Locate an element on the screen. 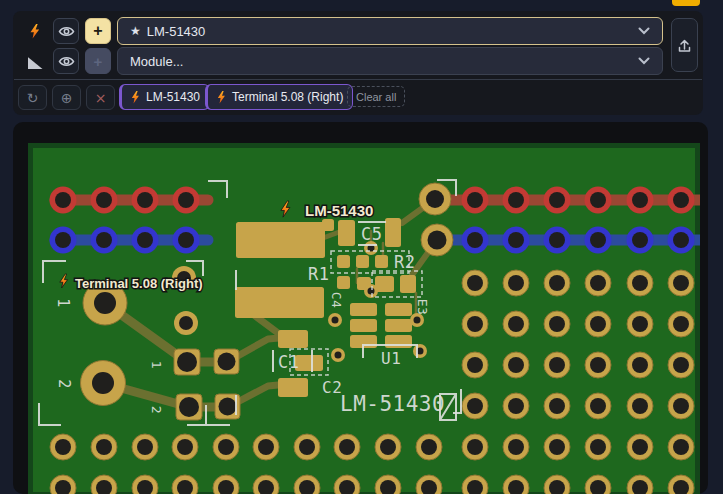  add-module-button-disabled: + is located at coordinates (98, 61).